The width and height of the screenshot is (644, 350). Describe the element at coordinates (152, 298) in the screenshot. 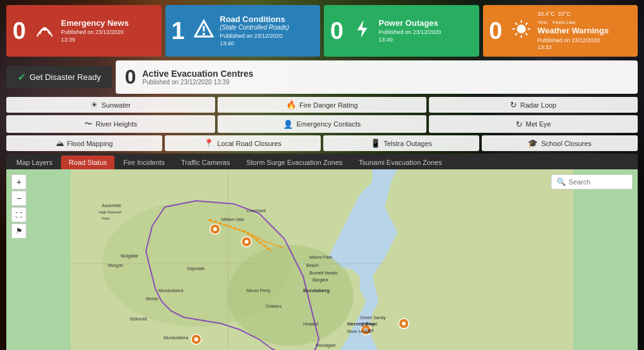

I see `svg-text: Monto` at that location.